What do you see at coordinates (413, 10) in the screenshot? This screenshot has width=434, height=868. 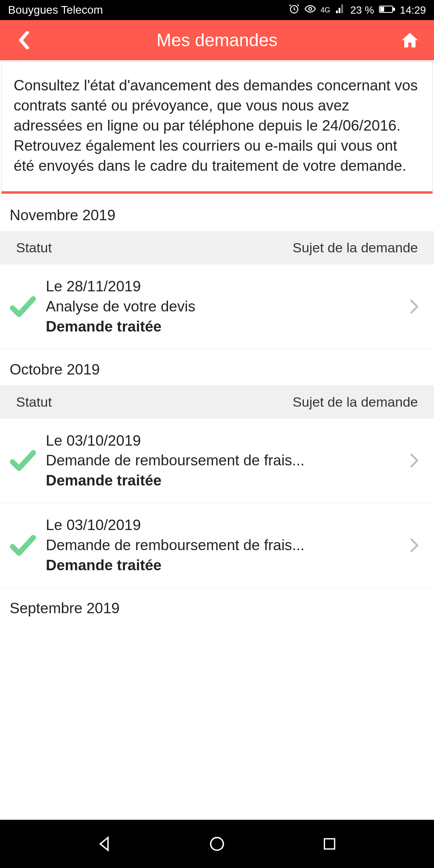 I see `time-label: 14:29` at bounding box center [413, 10].